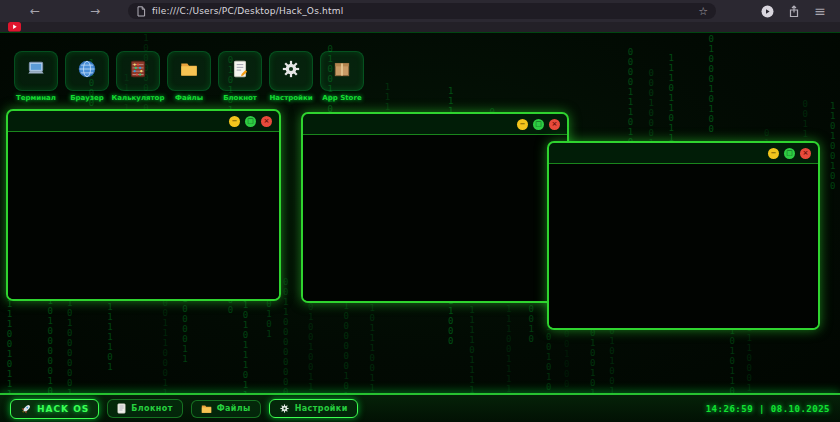 The width and height of the screenshot is (840, 422). What do you see at coordinates (234, 408) in the screenshot?
I see `taskbar-app-label: Файлы` at bounding box center [234, 408].